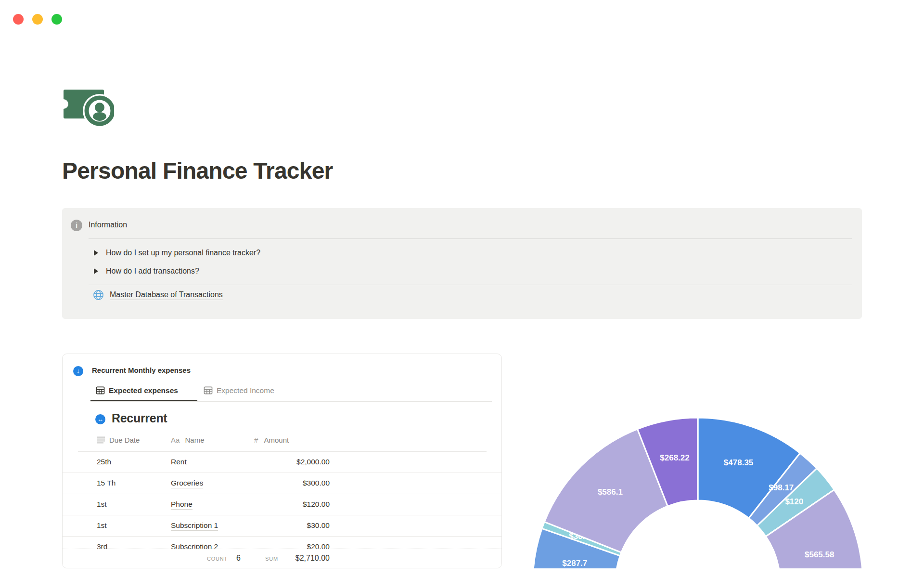 The image size is (924, 578). I want to click on tab-track, so click(291, 402).